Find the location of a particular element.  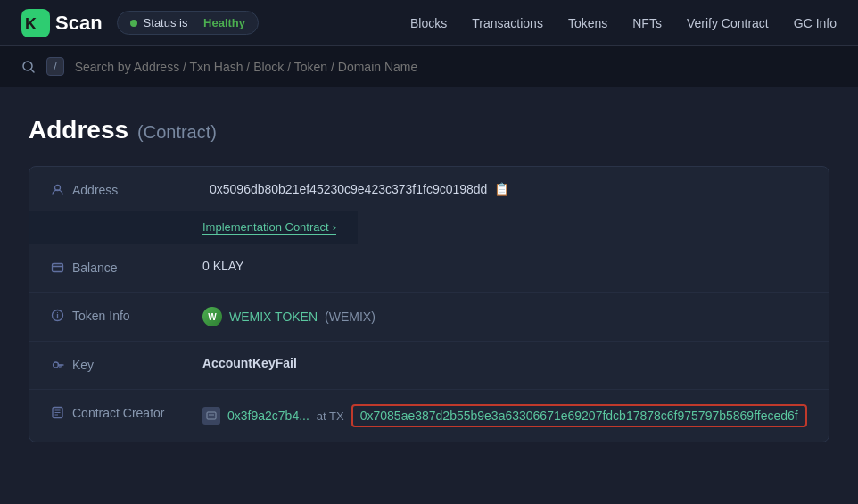

at-tx-label: at TX is located at coordinates (330, 416).